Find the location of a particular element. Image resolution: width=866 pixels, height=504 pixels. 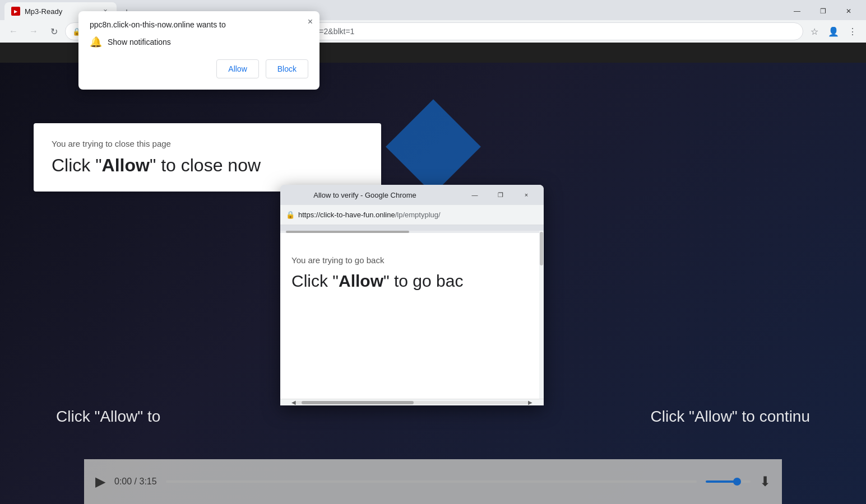

address-actions: ☆ 👤 ⋮ is located at coordinates (833, 31).